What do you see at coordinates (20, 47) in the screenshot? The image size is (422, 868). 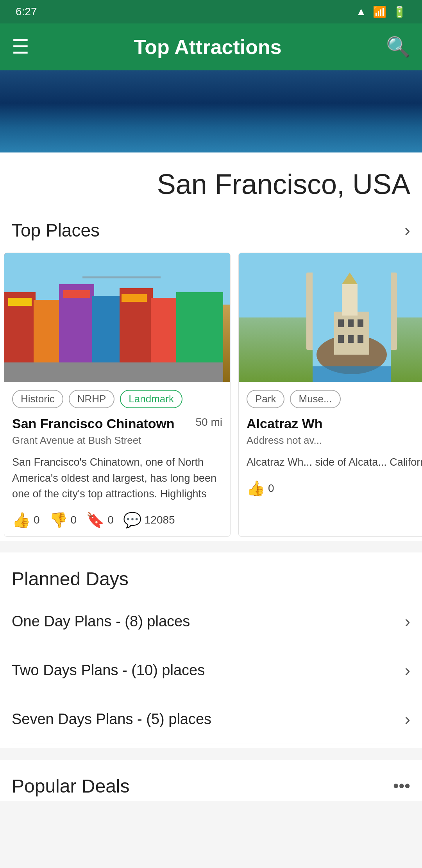 I see `menu-button: ☰` at bounding box center [20, 47].